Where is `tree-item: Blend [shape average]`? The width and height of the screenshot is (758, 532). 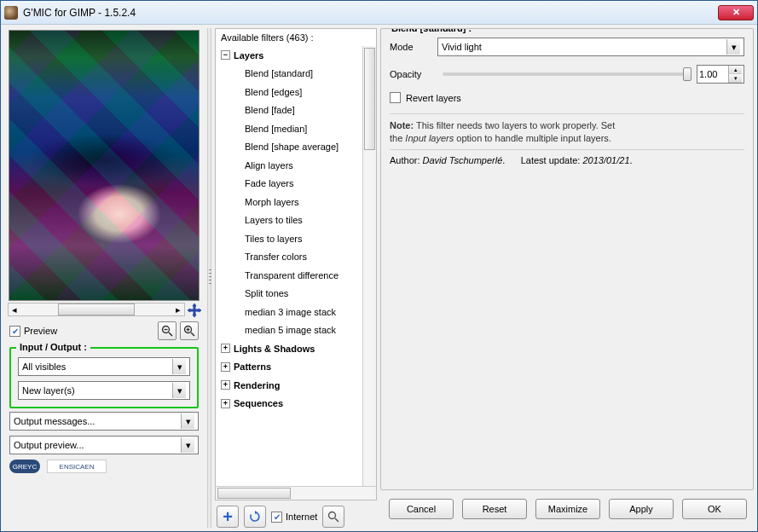
tree-item: Blend [shape average] is located at coordinates (298, 147).